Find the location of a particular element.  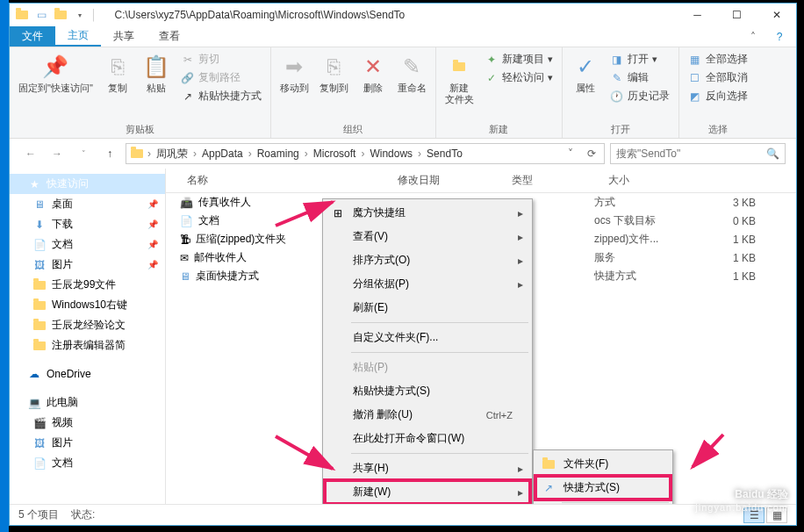

search-icon: 🔍 is located at coordinates (772, 154).